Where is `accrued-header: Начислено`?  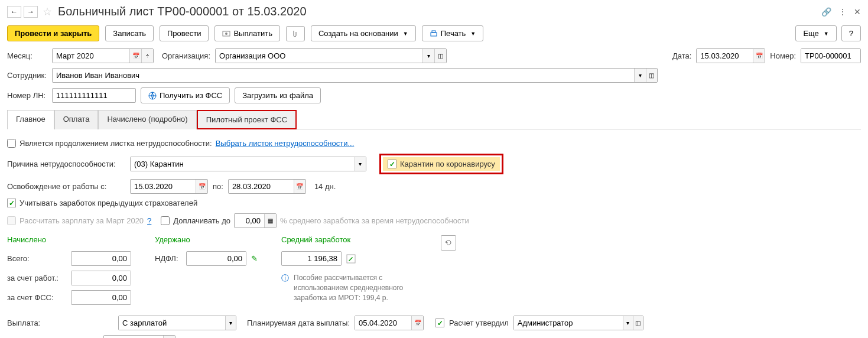
accrued-header: Начислено is located at coordinates (69, 240).